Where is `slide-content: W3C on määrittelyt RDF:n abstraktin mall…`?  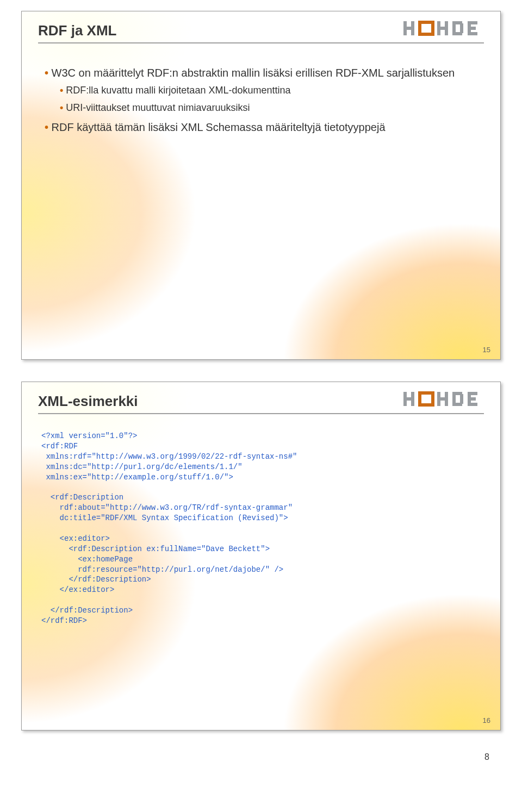
slide-content: W3C on määrittelyt RDF:n abstraktin mall… is located at coordinates (261, 103).